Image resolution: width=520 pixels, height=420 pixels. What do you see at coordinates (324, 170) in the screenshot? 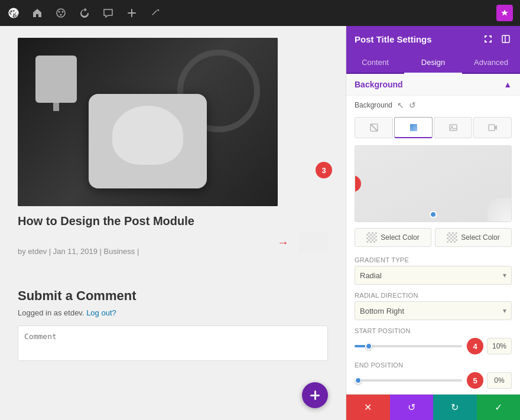
I see `step3-badge: 3` at bounding box center [324, 170].